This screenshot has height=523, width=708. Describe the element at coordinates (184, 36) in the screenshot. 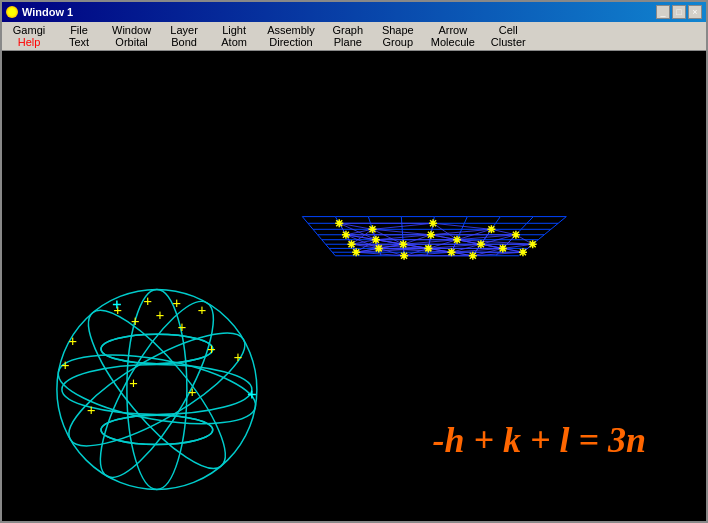

I see `menu-col-3: LayerBond` at that location.